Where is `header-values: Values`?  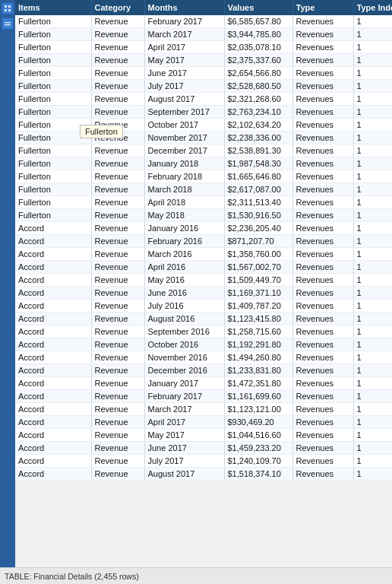
header-values: Values is located at coordinates (258, 8).